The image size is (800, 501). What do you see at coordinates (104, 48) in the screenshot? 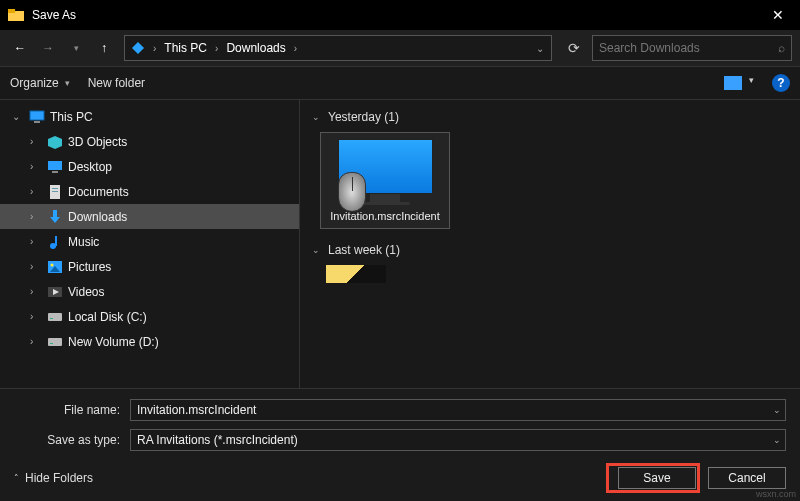
I see `up-button: ↑` at bounding box center [104, 48].